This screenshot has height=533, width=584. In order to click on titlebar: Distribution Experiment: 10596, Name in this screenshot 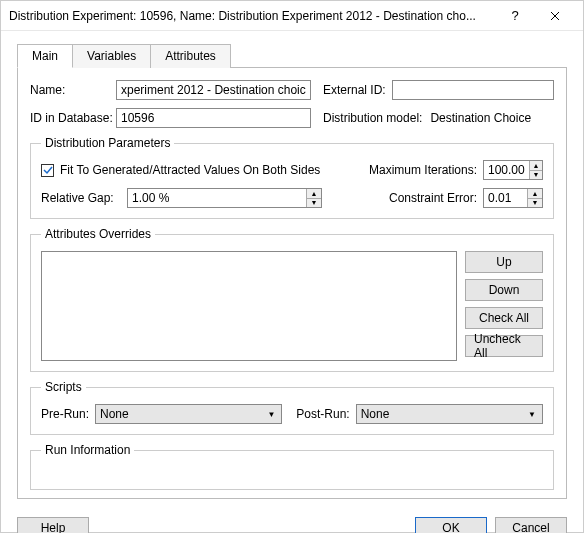, I will do `click(292, 16)`.